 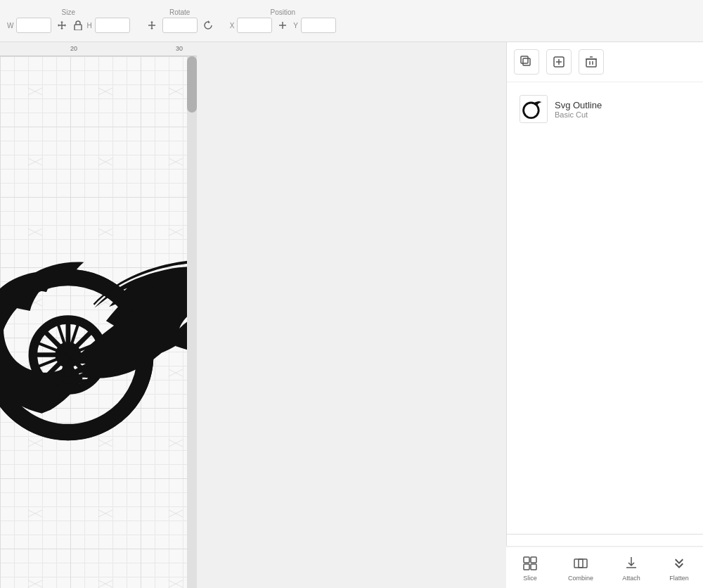 What do you see at coordinates (254, 25) in the screenshot?
I see `position-x-input` at bounding box center [254, 25].